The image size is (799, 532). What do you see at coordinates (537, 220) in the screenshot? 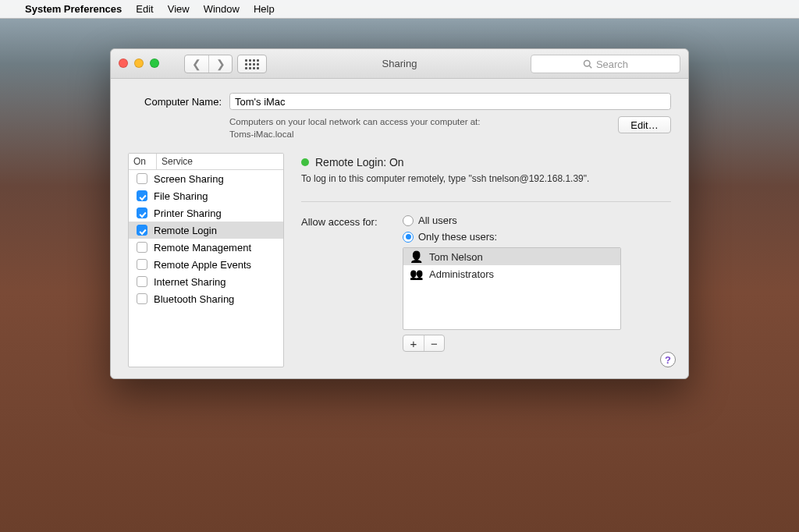
I see `radio-all-users: All users` at bounding box center [537, 220].